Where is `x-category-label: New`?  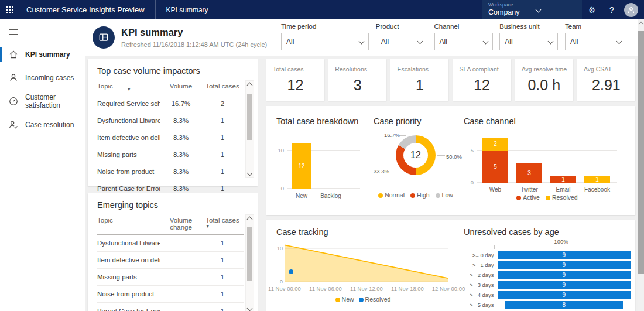 x-category-label: New is located at coordinates (302, 196).